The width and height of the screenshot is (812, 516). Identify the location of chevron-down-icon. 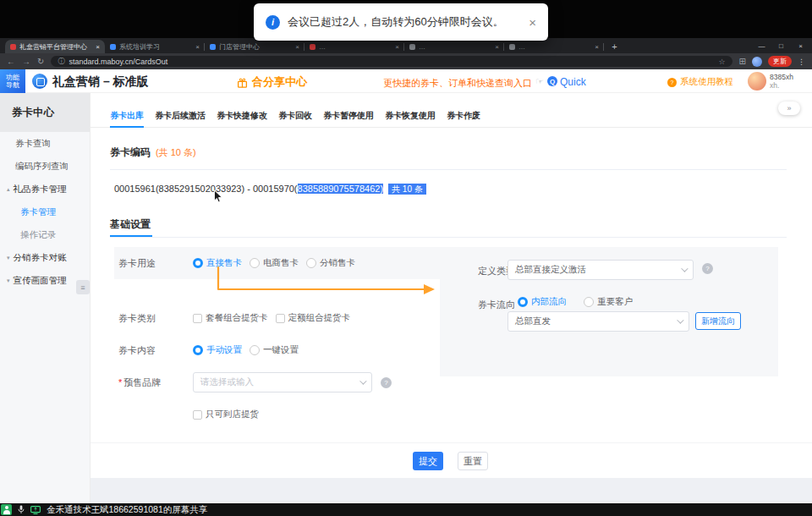
(363, 381).